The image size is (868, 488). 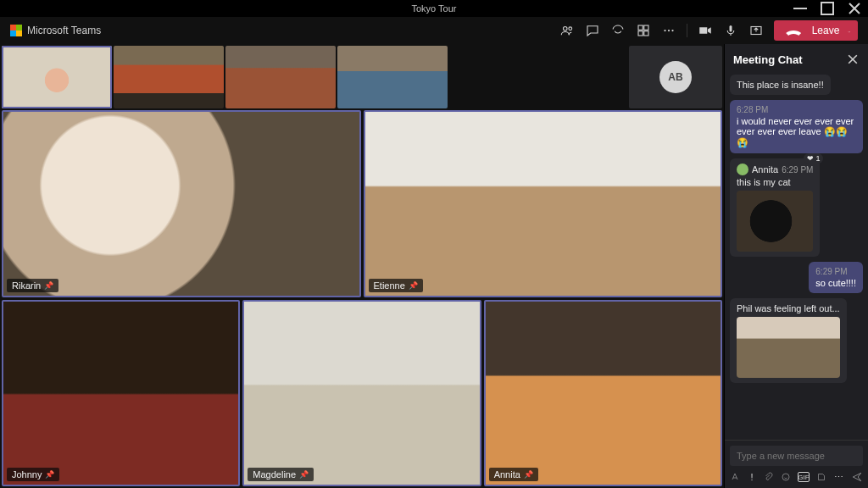 What do you see at coordinates (604, 393) in the screenshot?
I see `video-tile: Annita📌` at bounding box center [604, 393].